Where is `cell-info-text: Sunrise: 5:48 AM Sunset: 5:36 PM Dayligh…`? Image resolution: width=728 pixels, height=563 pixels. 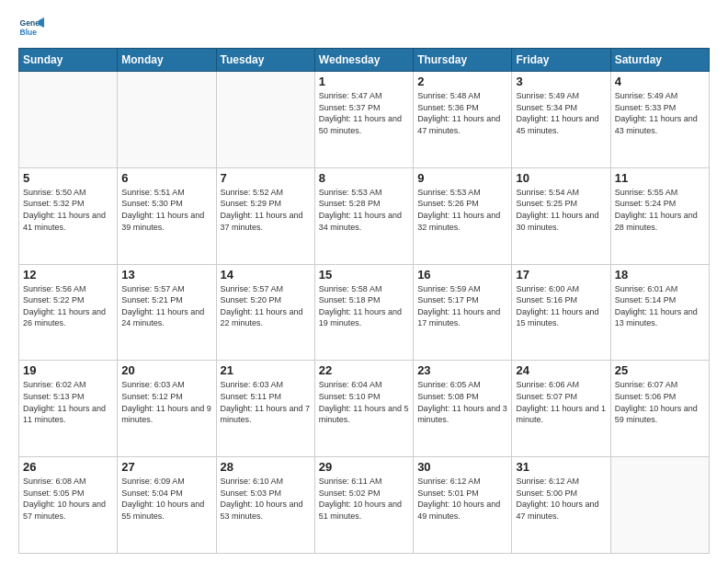 cell-info-text: Sunrise: 5:48 AM Sunset: 5:36 PM Dayligh… is located at coordinates (462, 113).